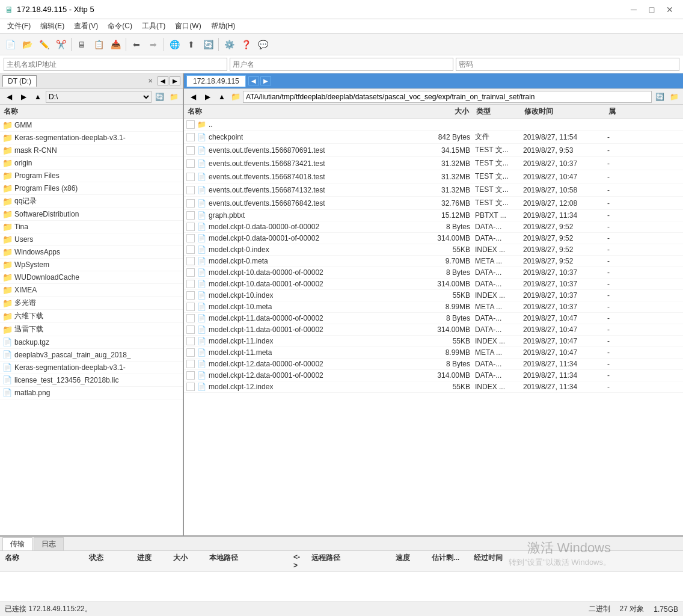 The image size is (683, 616). What do you see at coordinates (224, 26) in the screenshot?
I see `menu-help: 帮助(H)` at bounding box center [224, 26].